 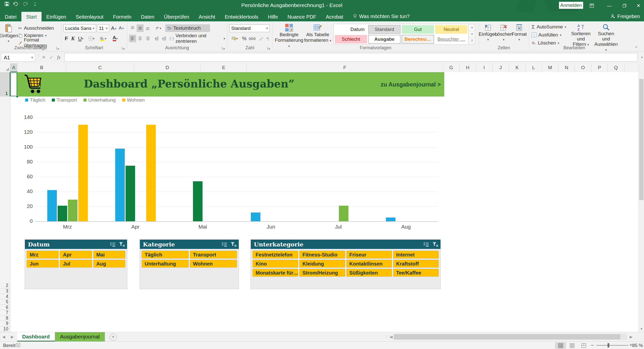 What do you see at coordinates (16, 4) in the screenshot?
I see `undo-button: ▾` at bounding box center [16, 4].